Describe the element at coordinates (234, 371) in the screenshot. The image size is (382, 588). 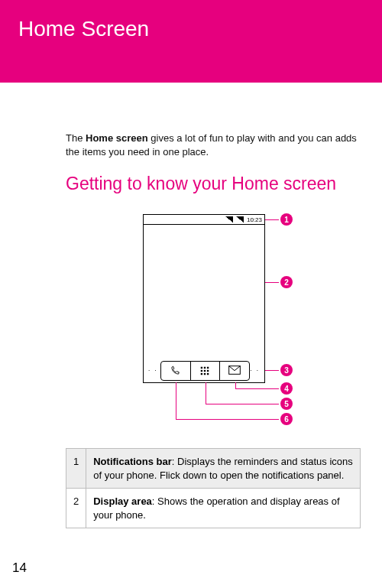
I see `dock-mail-button` at that location.